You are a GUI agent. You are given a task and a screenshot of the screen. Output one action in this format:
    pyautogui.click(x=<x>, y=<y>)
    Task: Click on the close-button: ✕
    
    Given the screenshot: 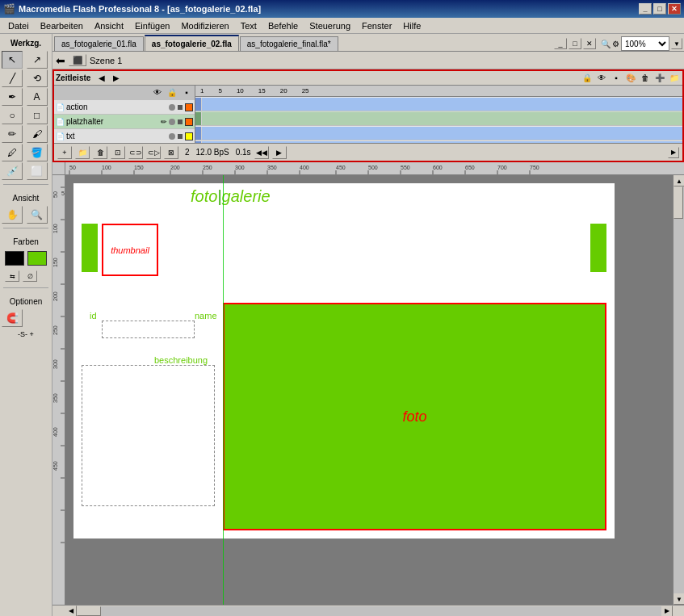 What is the action you would take?
    pyautogui.click(x=674, y=9)
    